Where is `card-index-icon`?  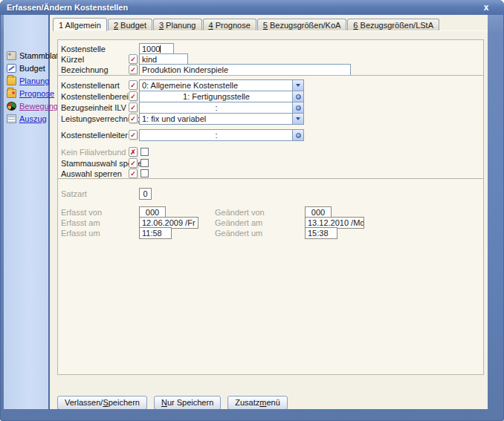 card-index-icon is located at coordinates (12, 56).